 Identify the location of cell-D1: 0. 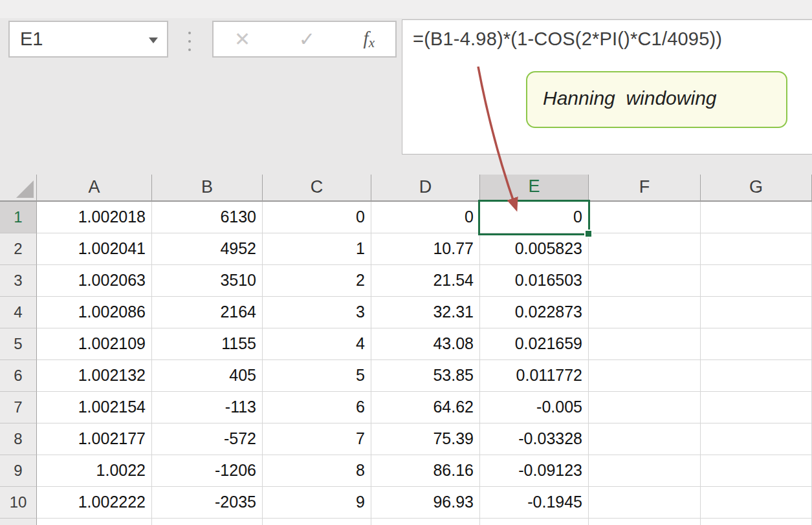
(426, 217).